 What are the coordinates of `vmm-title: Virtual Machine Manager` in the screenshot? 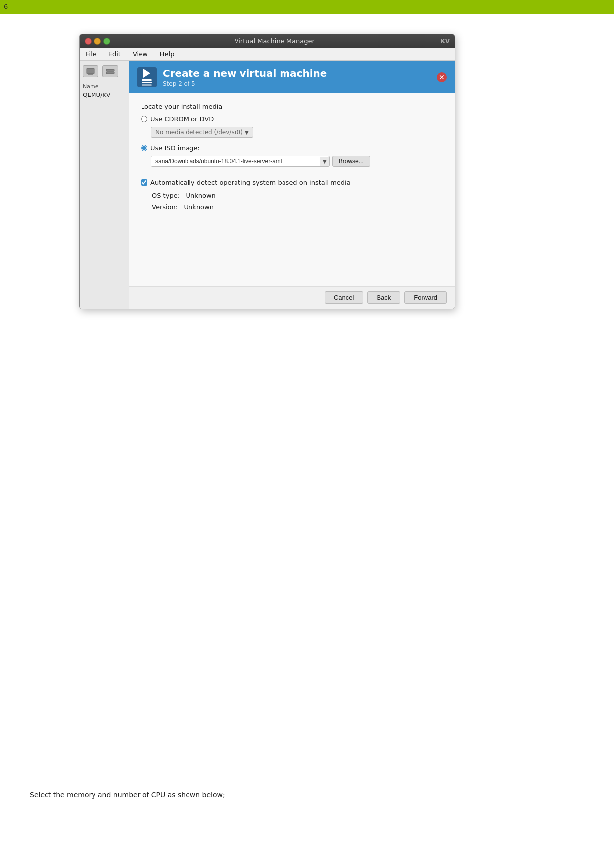 It's located at (274, 41).